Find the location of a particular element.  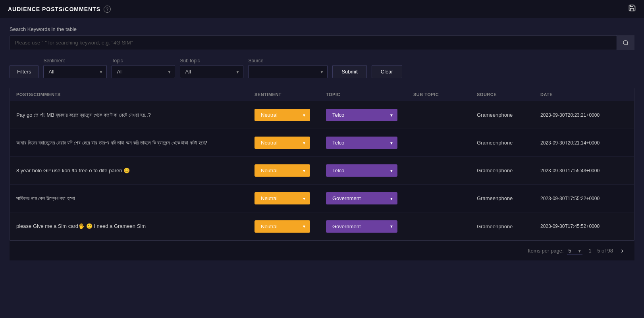

post-text: আমার সিমের ব্যালেন্সের মেয়াদ যদি শেষ হে… is located at coordinates (135, 143).